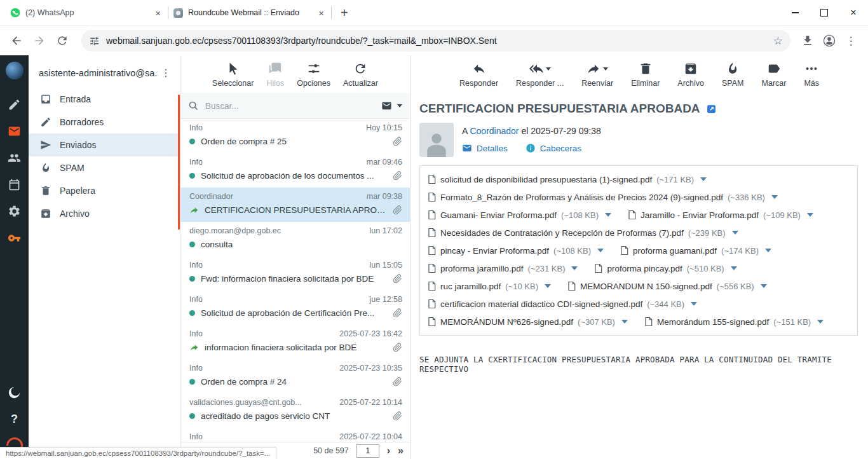 The image size is (868, 459). Describe the element at coordinates (667, 286) in the screenshot. I see `attachment-chip: MEMORANDUM N 150-signed.pdf(~556 KB)` at that location.